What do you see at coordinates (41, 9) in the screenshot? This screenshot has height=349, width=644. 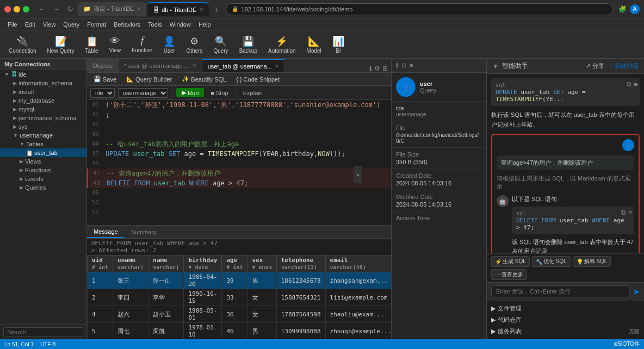 I see `back-btn: ←` at bounding box center [41, 9].